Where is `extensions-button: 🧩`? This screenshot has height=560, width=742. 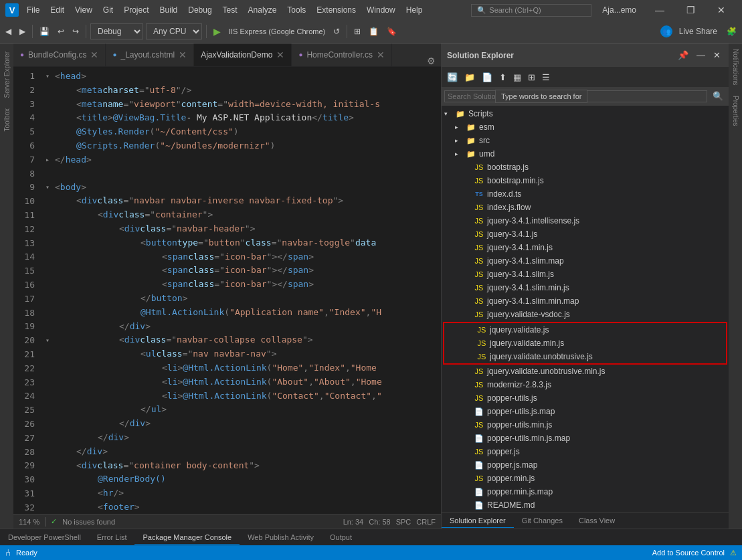
extensions-button: 🧩 is located at coordinates (732, 31).